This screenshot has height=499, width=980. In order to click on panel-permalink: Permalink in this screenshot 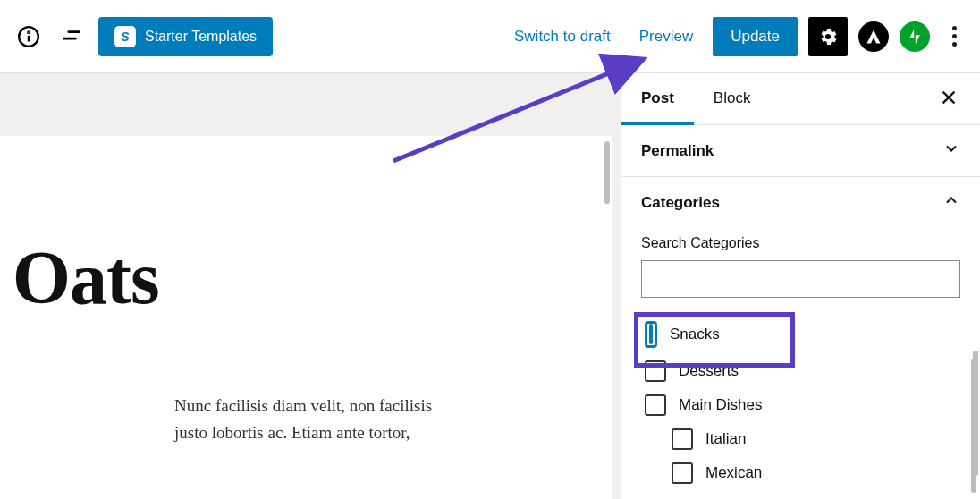, I will do `click(801, 151)`.